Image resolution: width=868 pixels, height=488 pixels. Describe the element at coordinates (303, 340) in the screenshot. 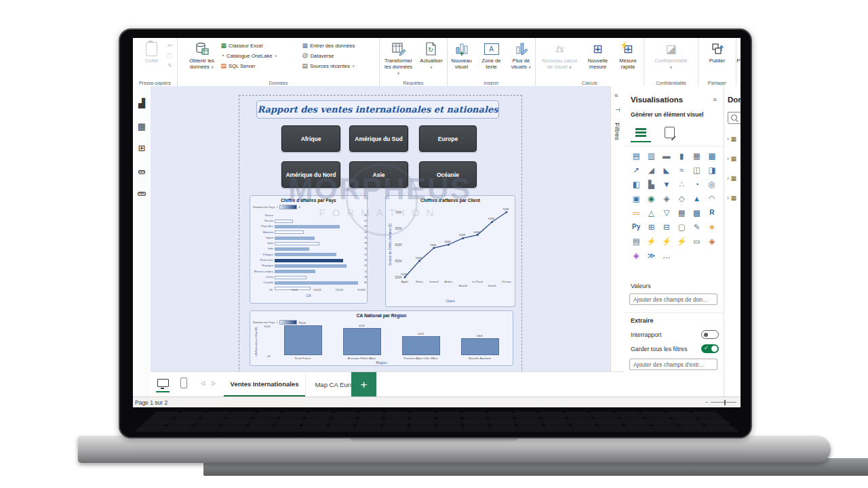

I see `column: 500KÎle-de-France` at that location.